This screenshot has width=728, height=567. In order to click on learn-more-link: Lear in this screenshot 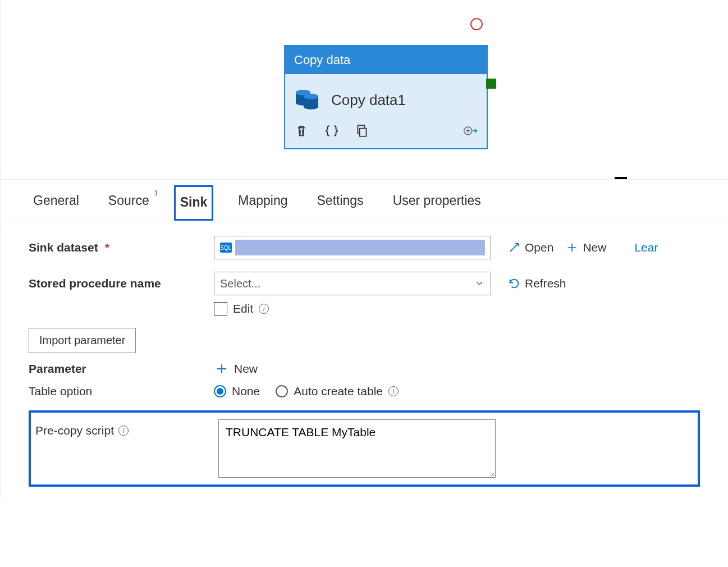, I will do `click(646, 248)`.